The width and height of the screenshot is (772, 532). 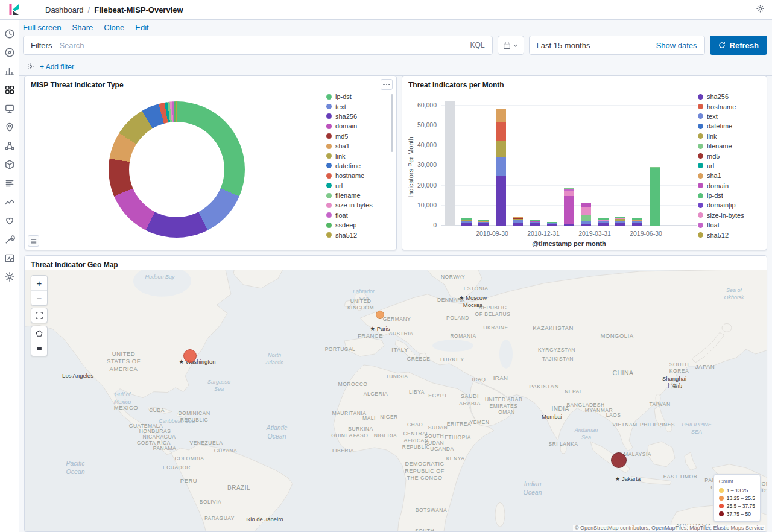 What do you see at coordinates (258, 45) in the screenshot?
I see `search-input: Filters Search KQL` at bounding box center [258, 45].